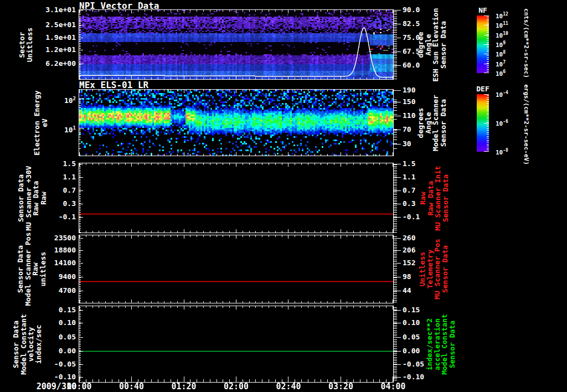 Image resolution: width=567 pixels, height=392 pixels. I want to click on right-tick-label: 150, so click(422, 102).